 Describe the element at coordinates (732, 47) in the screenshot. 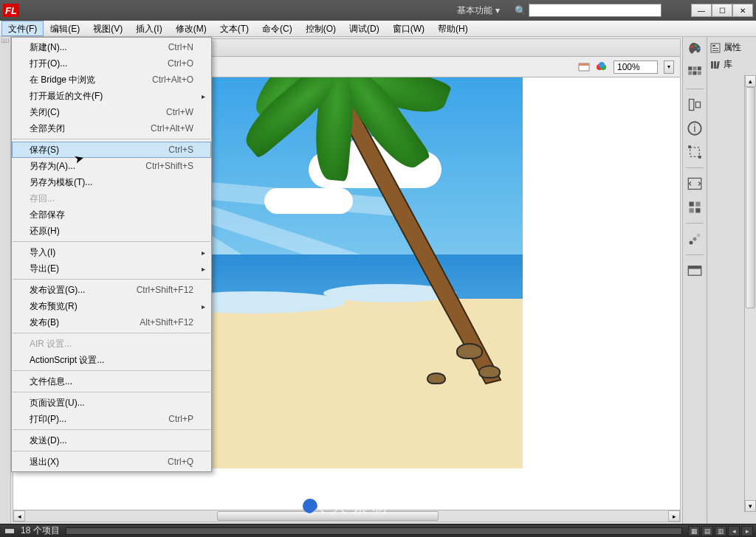

I see `properties-label: 属性` at that location.